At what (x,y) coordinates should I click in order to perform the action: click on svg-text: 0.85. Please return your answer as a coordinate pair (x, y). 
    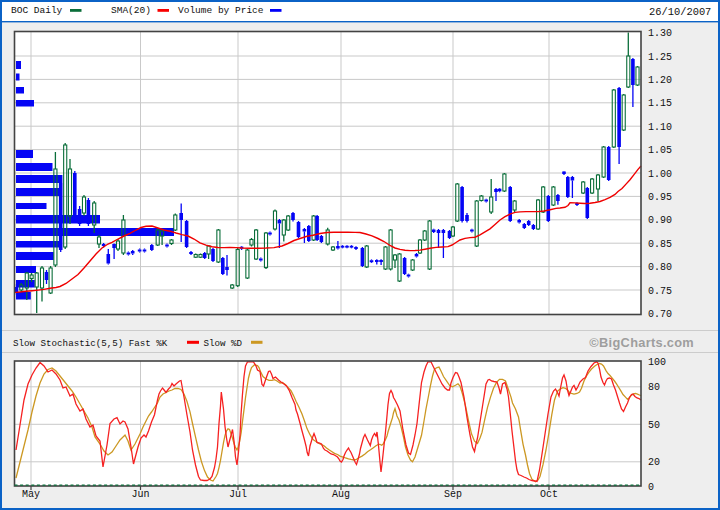
    Looking at the image, I should click on (660, 244).